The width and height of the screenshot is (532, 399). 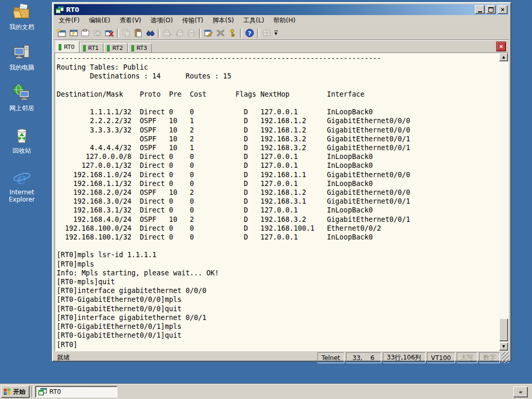 What do you see at coordinates (467, 357) in the screenshot?
I see `status-caps-lock: 大写` at bounding box center [467, 357].